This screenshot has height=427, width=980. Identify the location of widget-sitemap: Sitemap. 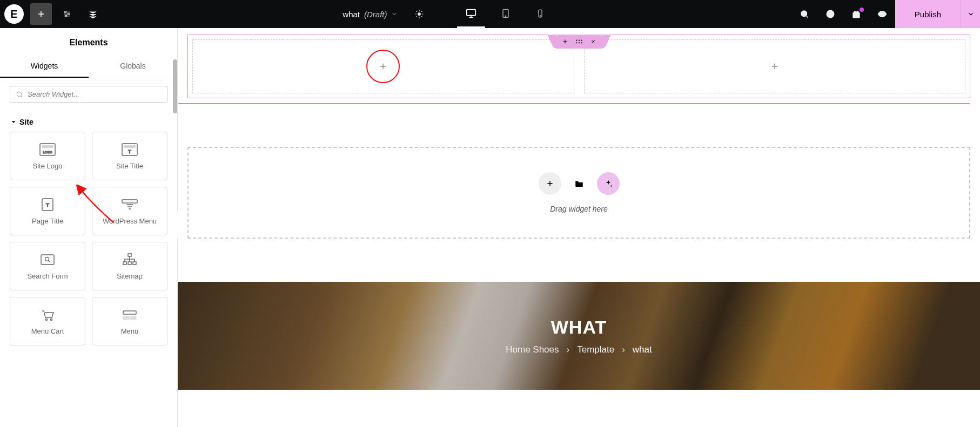
(130, 266).